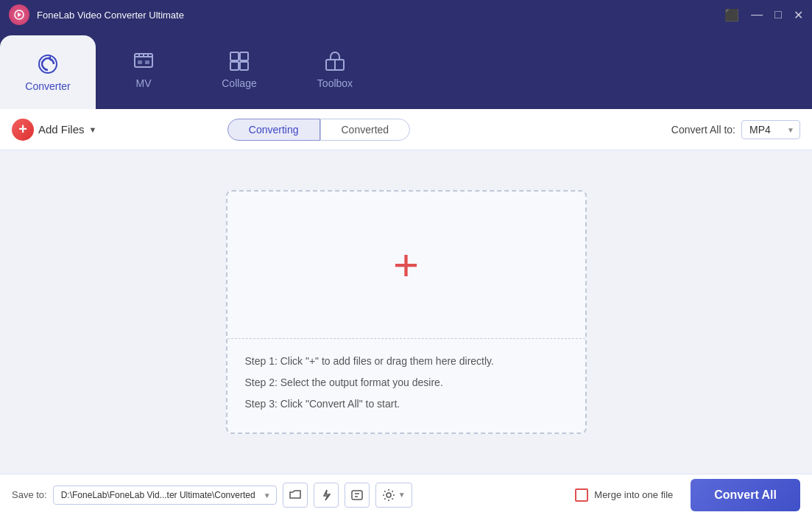  Describe the element at coordinates (582, 495) in the screenshot. I see `merge-checkbox` at that location.